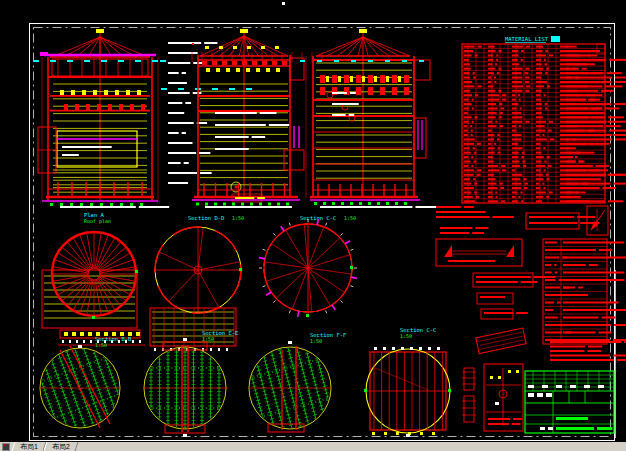 The width and height of the screenshot is (626, 451). I want to click on view-labels-row2: Section B-B 1:50 Section E-E 1:50 Sectio…, so click(266, 338).